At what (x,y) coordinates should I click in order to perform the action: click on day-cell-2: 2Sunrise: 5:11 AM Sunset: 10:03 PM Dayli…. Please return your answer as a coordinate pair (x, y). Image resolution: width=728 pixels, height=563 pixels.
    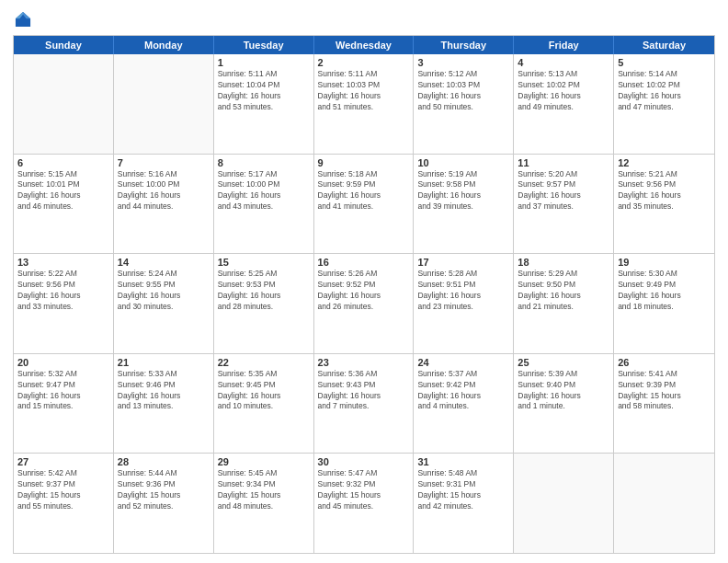
    Looking at the image, I should click on (364, 104).